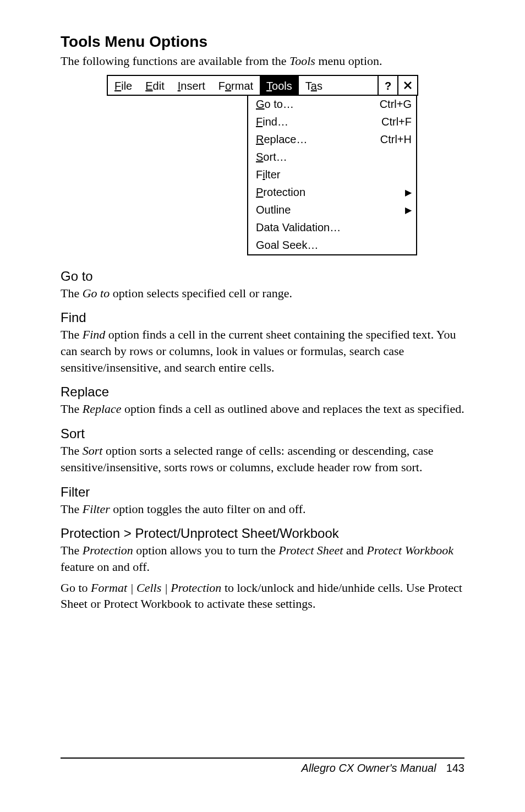 Image resolution: width=525 pixels, height=812 pixels. What do you see at coordinates (262, 492) in the screenshot?
I see `subhead-filter: Filter` at bounding box center [262, 492].